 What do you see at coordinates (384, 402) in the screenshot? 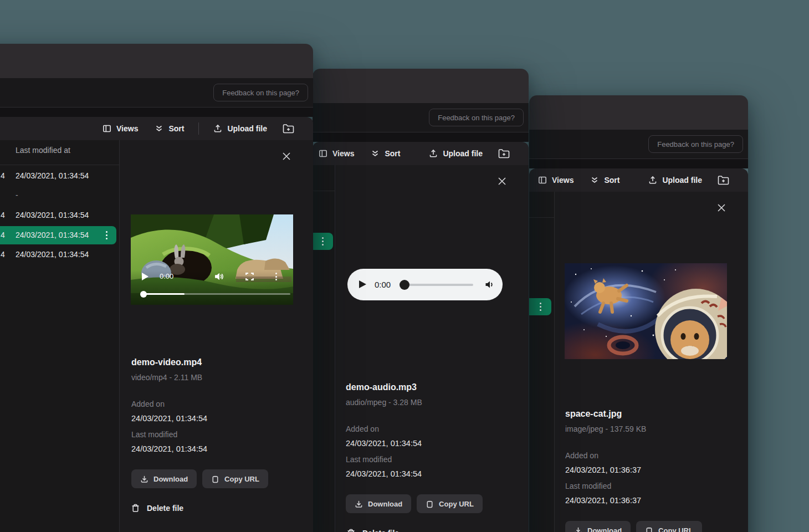
I see `file-meta: audio/mpeg - 3.28 MB` at bounding box center [384, 402].